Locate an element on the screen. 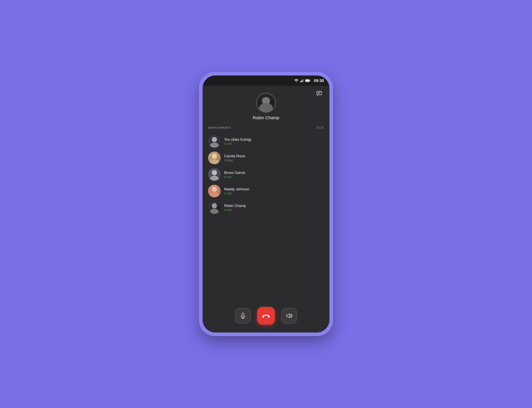 The height and width of the screenshot is (408, 532). participant-item-camila: Camila Rossi Calling is located at coordinates (266, 158).